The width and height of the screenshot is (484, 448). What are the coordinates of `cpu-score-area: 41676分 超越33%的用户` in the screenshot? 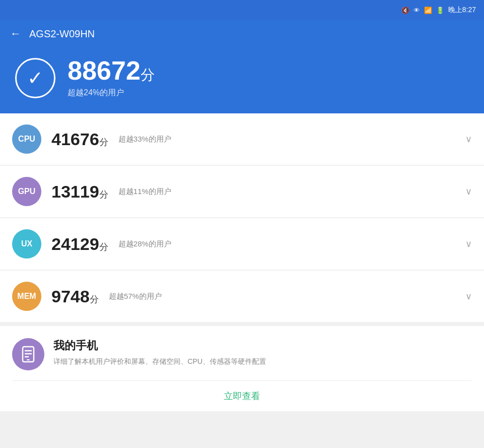 It's located at (253, 139).